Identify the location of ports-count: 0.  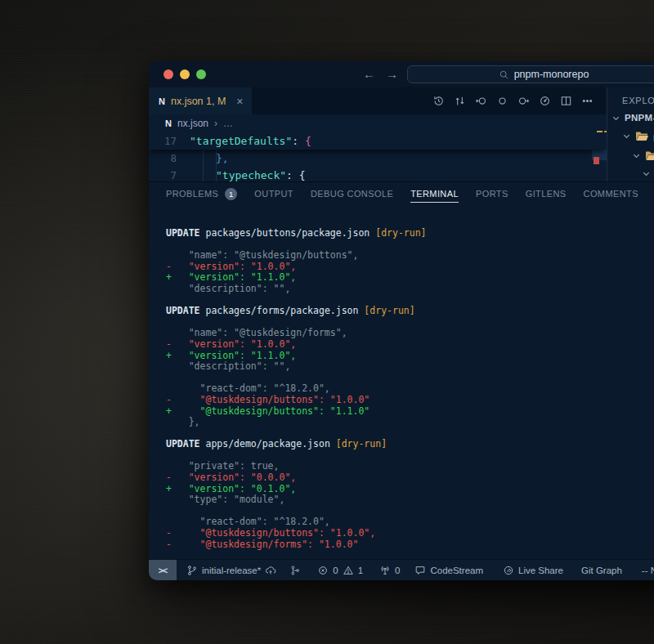
(397, 570).